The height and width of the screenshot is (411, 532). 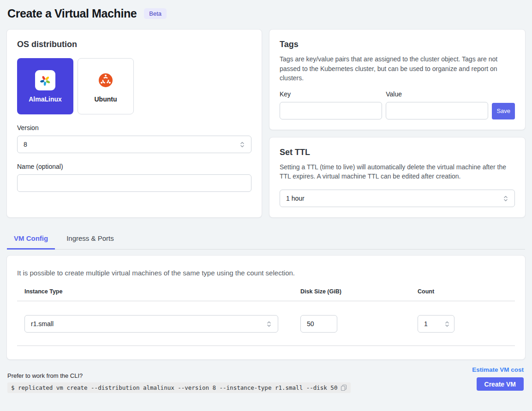 What do you see at coordinates (266, 324) in the screenshot?
I see `table-row: r1.small` at bounding box center [266, 324].